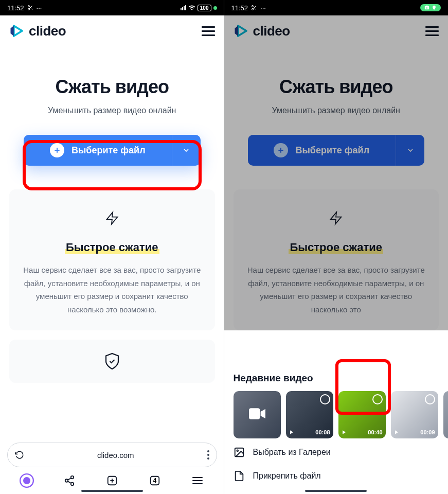 This screenshot has height=494, width=448. I want to click on reload-icon, so click(20, 455).